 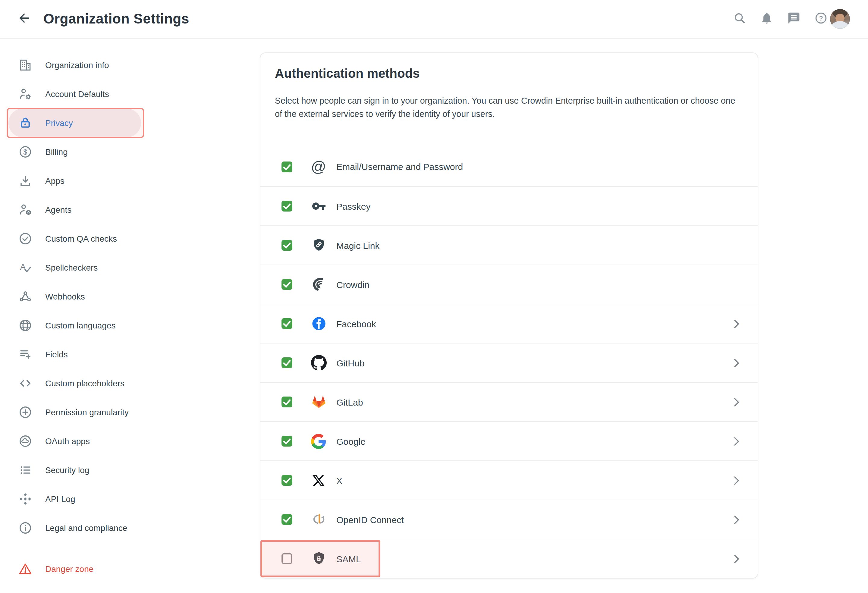 What do you see at coordinates (358, 245) in the screenshot?
I see `auth-method-label: Magic Link` at bounding box center [358, 245].